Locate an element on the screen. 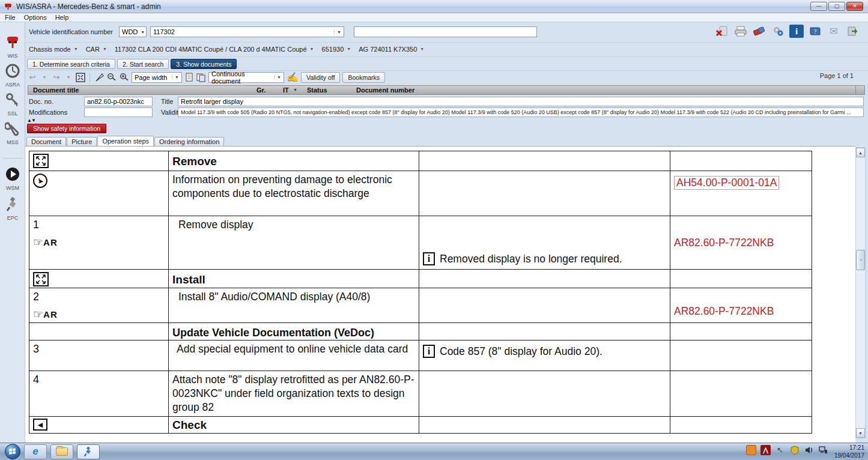 Image resolution: width=868 pixels, height=460 pixels. col-status: Status is located at coordinates (317, 90).